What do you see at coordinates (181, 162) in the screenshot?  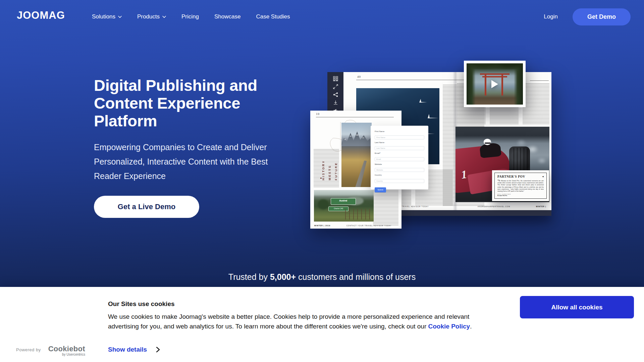 I see `hero-subtitle-line: Personalized, Interactive Content with t…` at bounding box center [181, 162].